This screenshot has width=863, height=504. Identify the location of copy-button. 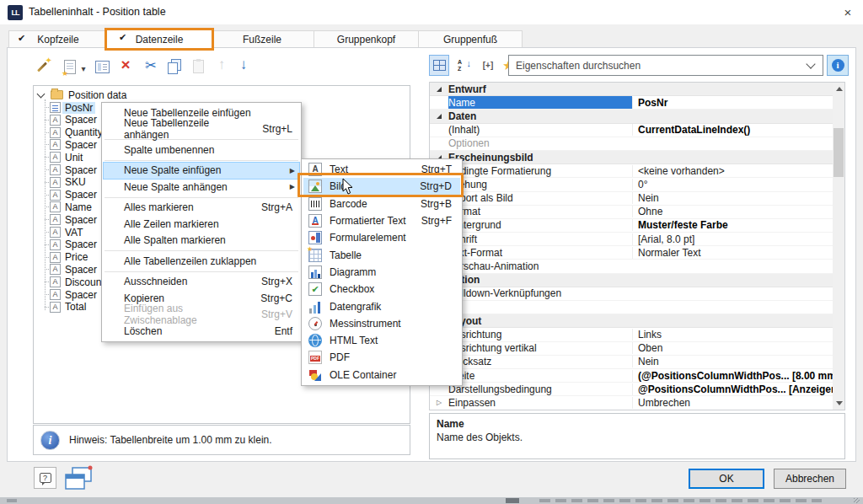
(174, 67).